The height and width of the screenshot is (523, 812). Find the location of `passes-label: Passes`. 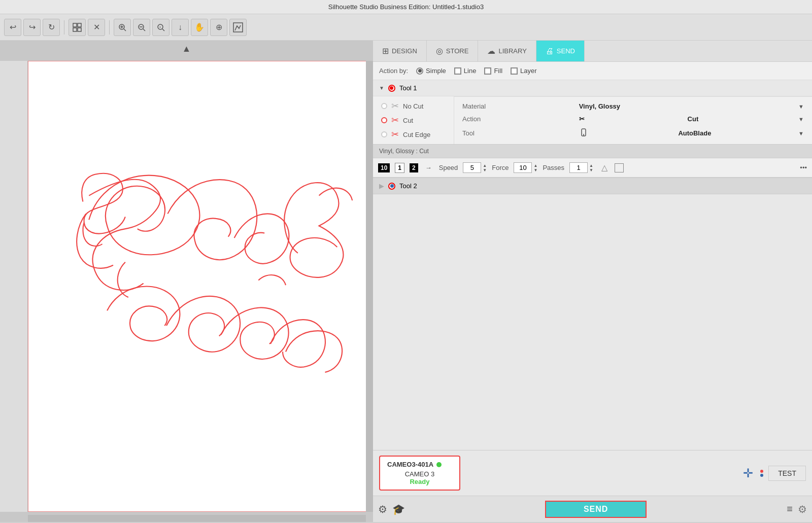

passes-label: Passes is located at coordinates (553, 167).